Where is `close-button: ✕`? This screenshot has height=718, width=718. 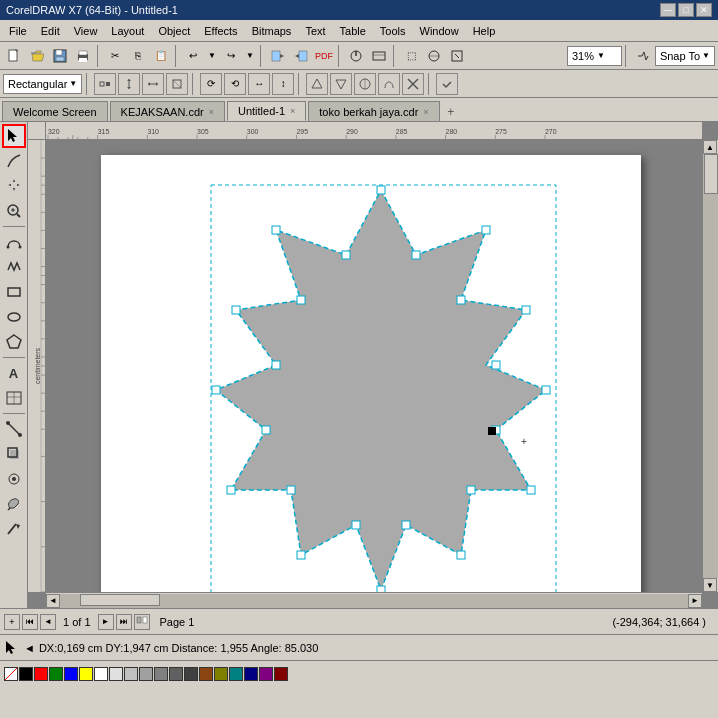
close-button: ✕ is located at coordinates (704, 10).